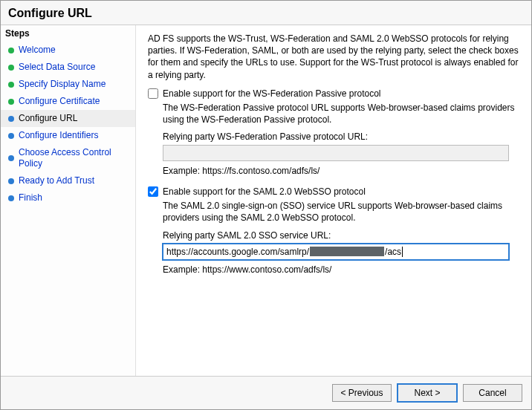 This screenshot has width=532, height=410. Describe the element at coordinates (341, 212) in the screenshot. I see `saml-desc: The SAML 2.0 single-sign-on (SSO) servic…` at that location.